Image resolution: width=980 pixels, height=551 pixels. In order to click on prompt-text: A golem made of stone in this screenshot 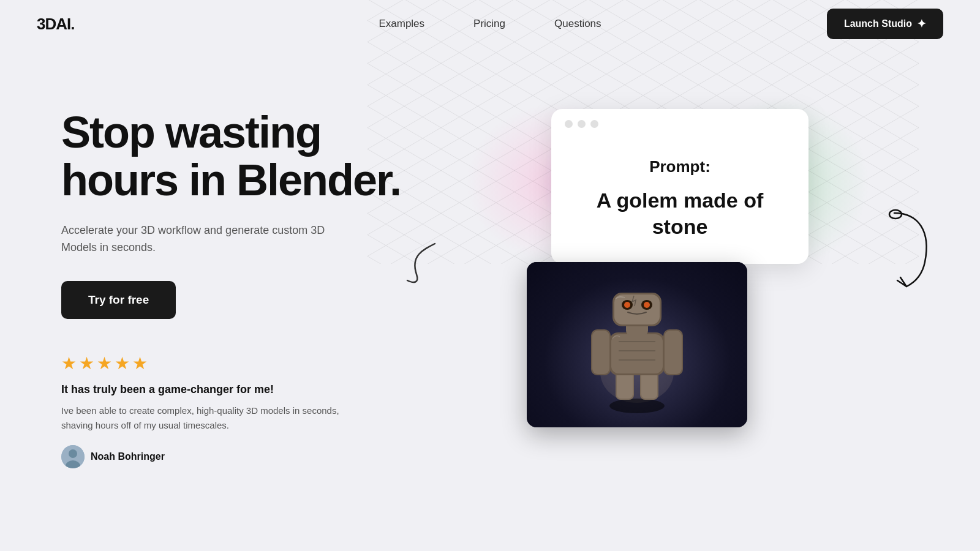, I will do `click(680, 213)`.